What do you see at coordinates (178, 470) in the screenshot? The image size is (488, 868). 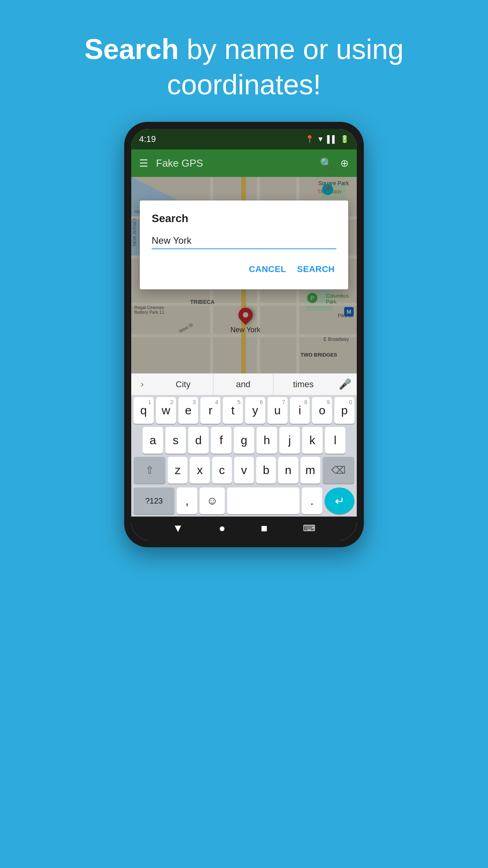 I see `key-z: z` at bounding box center [178, 470].